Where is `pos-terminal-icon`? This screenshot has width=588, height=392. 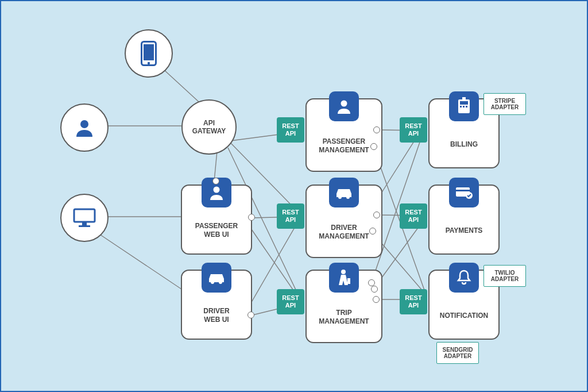
pos-terminal-icon is located at coordinates (464, 106).